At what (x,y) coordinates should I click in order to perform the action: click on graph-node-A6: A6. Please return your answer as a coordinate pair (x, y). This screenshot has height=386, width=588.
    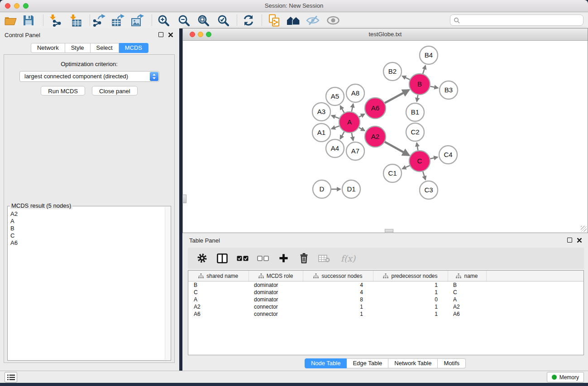
    Looking at the image, I should click on (375, 108).